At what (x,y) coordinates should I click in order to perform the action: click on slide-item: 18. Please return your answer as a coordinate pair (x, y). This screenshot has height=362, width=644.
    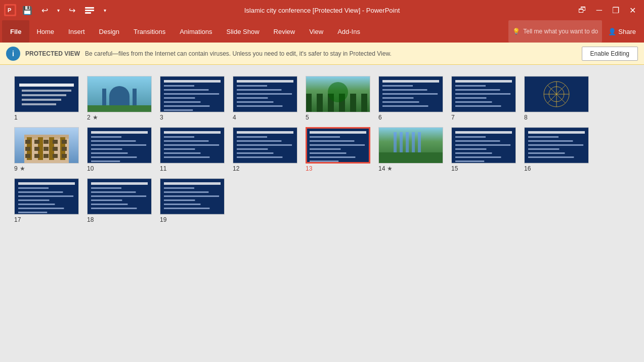
    Looking at the image, I should click on (119, 200).